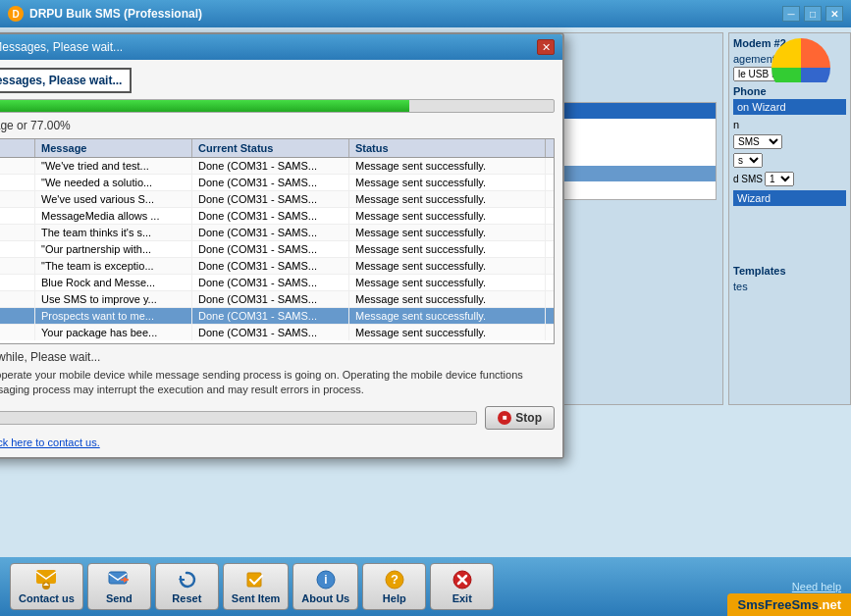 This screenshot has width=851, height=616. I want to click on sms-net-text: .net, so click(830, 604).